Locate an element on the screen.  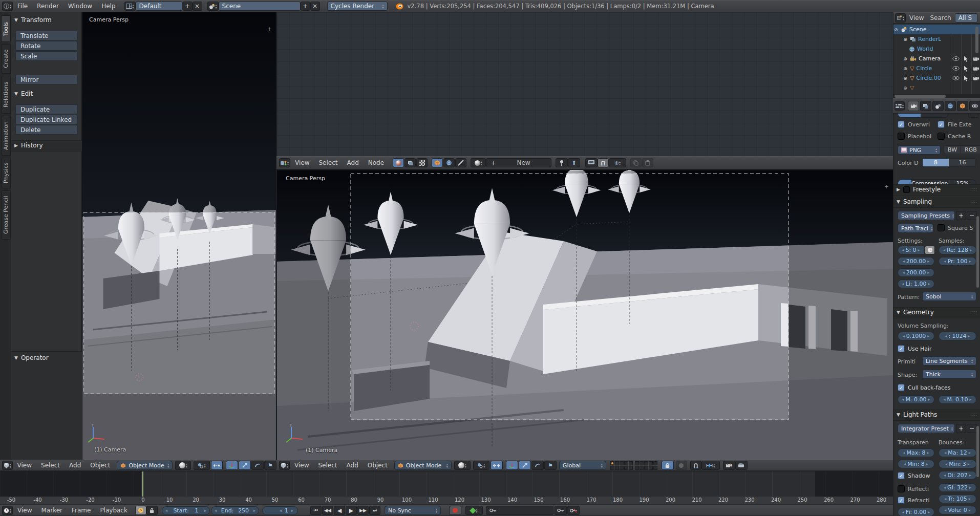
outliner-row-world: World is located at coordinates (937, 49).